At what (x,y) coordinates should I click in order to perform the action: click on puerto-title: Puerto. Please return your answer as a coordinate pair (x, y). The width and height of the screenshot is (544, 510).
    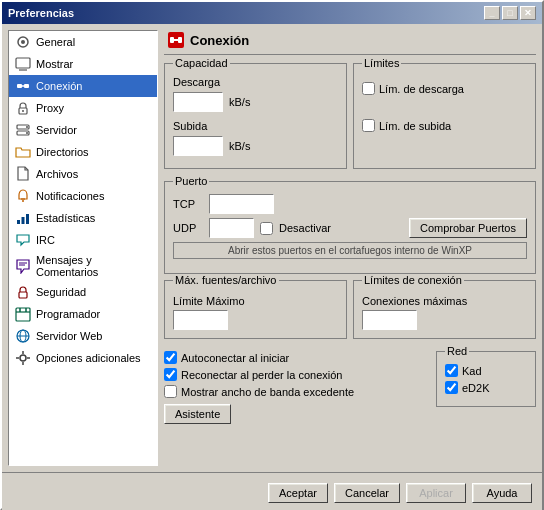
    Looking at the image, I should click on (191, 181).